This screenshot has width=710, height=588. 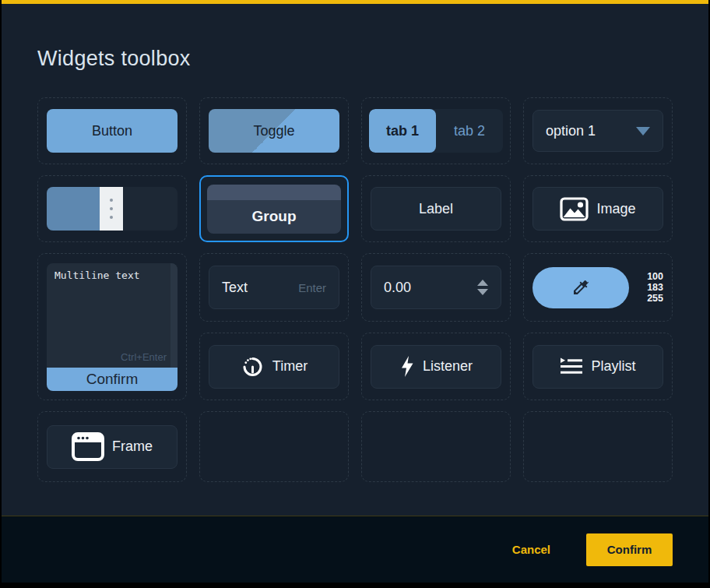 I want to click on text-input-value: Text, so click(x=235, y=288).